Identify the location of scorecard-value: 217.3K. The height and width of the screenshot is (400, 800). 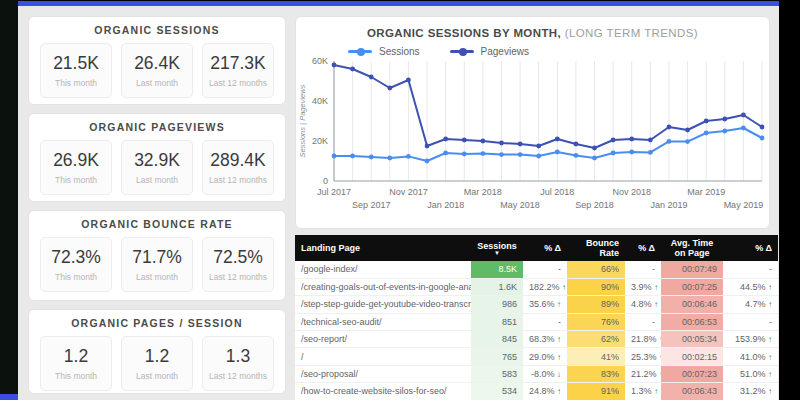
(238, 64).